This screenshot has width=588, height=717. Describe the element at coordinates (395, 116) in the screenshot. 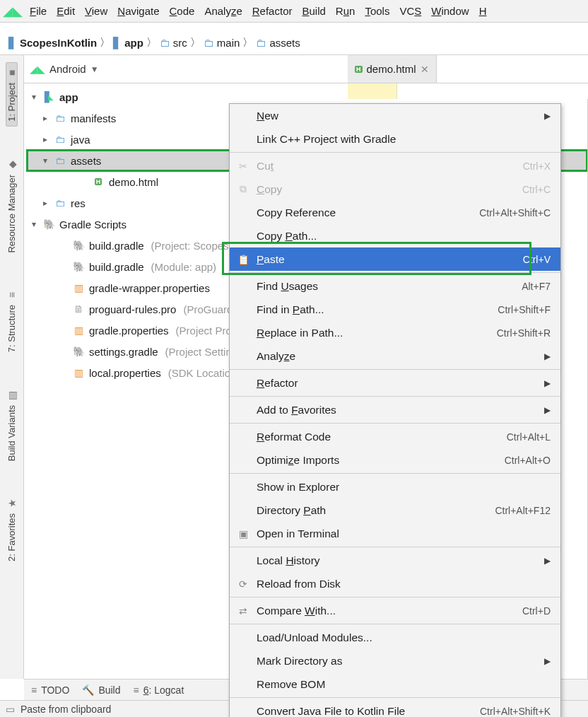

I see `ctx-new: New▶` at that location.